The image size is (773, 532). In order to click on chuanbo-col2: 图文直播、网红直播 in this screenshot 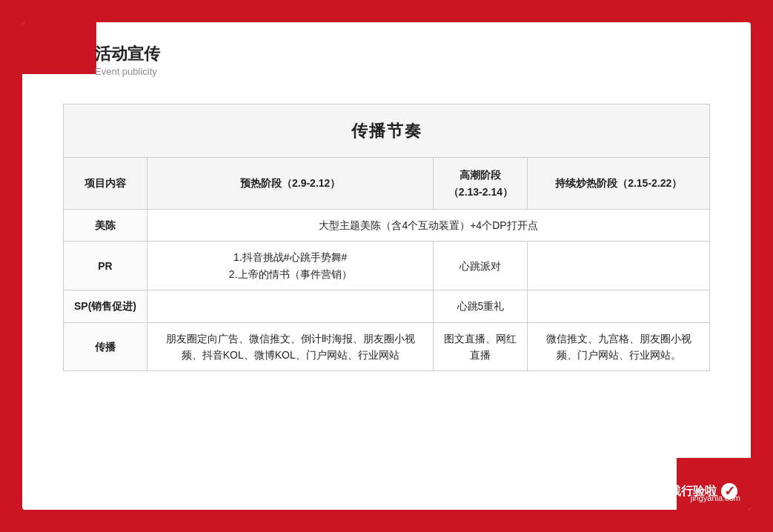, I will do `click(480, 347)`.